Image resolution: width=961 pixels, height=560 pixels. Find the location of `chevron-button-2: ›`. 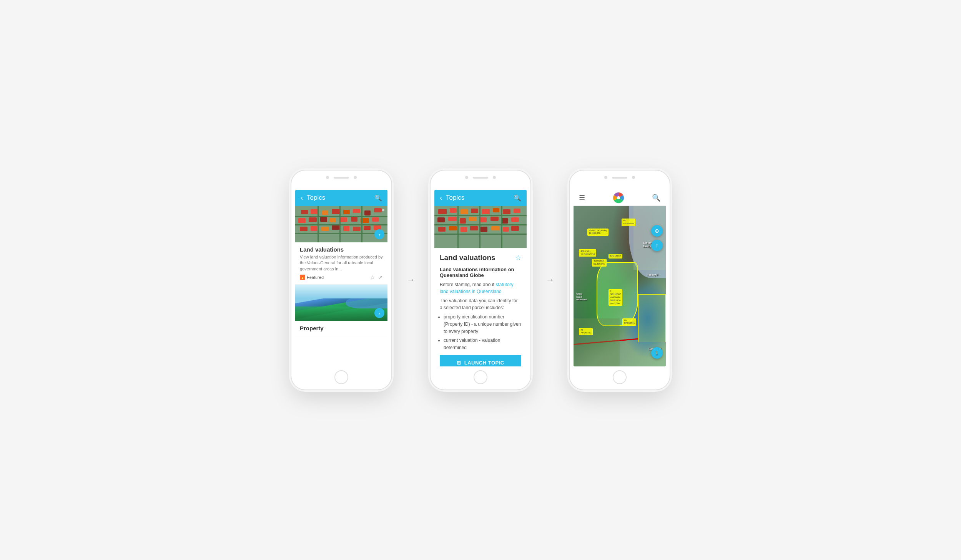

chevron-button-2: › is located at coordinates (379, 313).